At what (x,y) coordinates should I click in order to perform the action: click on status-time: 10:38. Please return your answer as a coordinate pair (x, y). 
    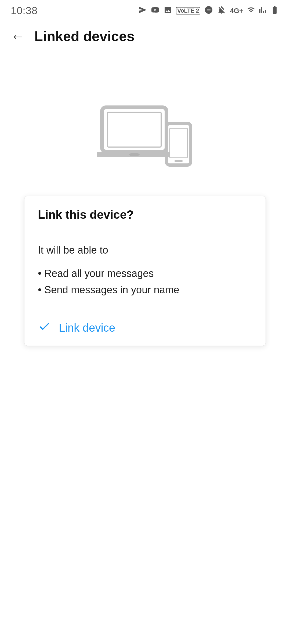
    Looking at the image, I should click on (24, 11).